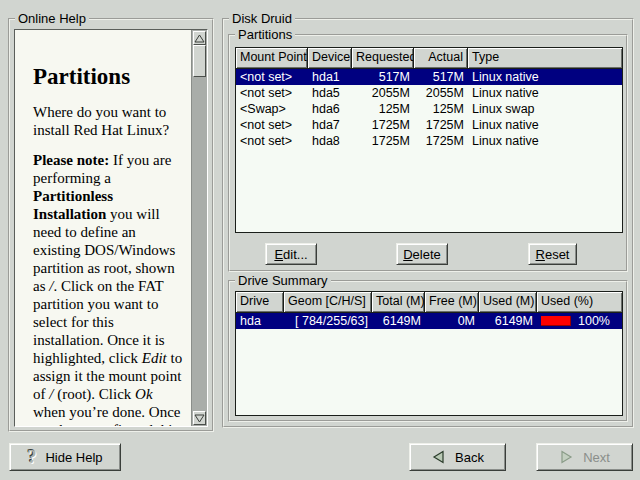 The height and width of the screenshot is (480, 640). Describe the element at coordinates (458, 457) in the screenshot. I see `back-button: Back` at that location.